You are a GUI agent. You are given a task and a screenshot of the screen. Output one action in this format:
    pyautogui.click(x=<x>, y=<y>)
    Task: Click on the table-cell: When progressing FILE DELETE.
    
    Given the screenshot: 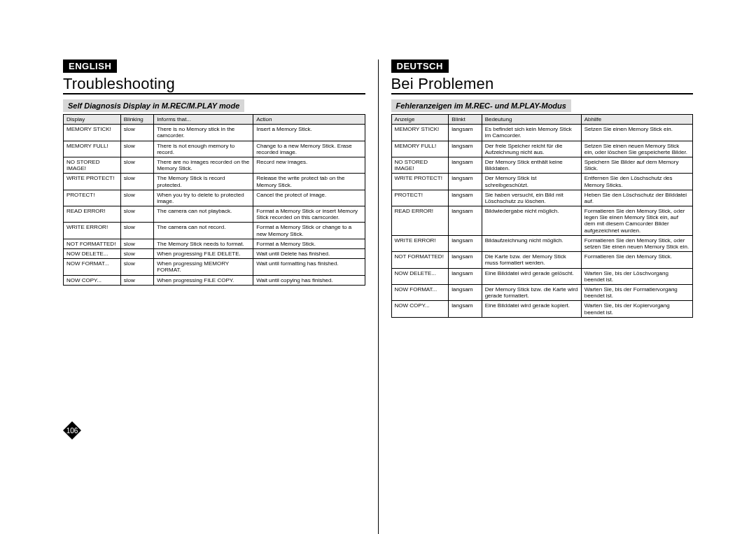 What is the action you would take?
    pyautogui.click(x=204, y=254)
    